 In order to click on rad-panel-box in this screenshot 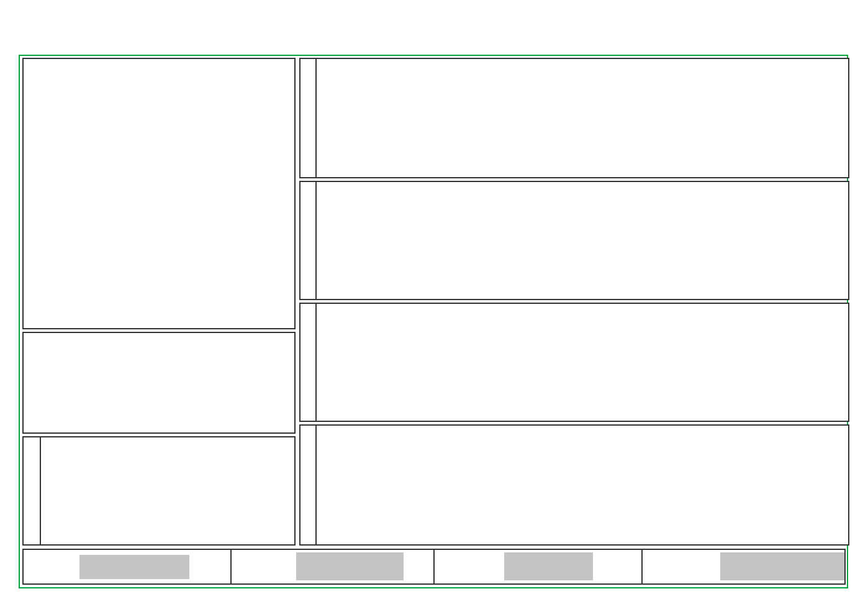, I will do `click(574, 485)`.